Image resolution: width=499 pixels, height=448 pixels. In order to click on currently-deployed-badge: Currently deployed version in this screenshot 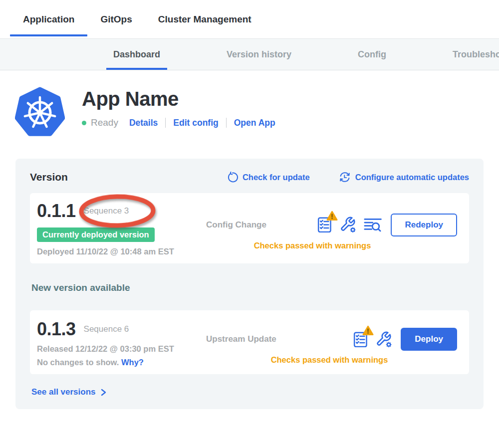, I will do `click(96, 234)`.